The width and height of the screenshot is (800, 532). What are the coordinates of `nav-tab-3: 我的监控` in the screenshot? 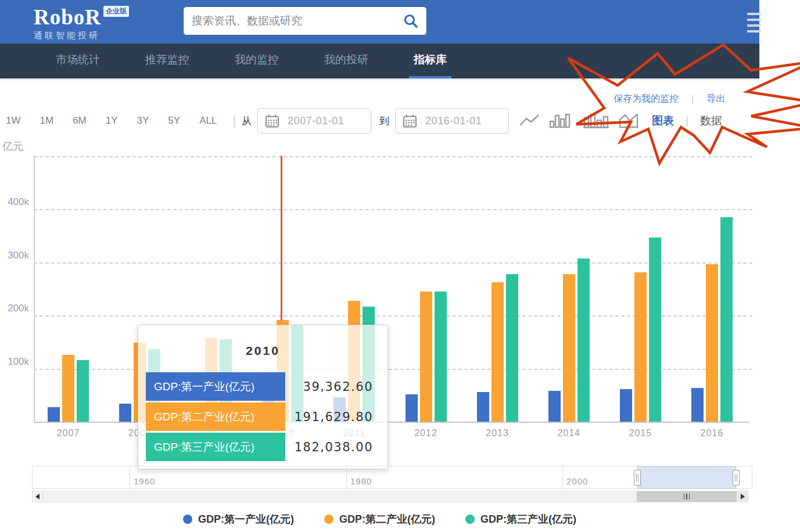 It's located at (257, 61).